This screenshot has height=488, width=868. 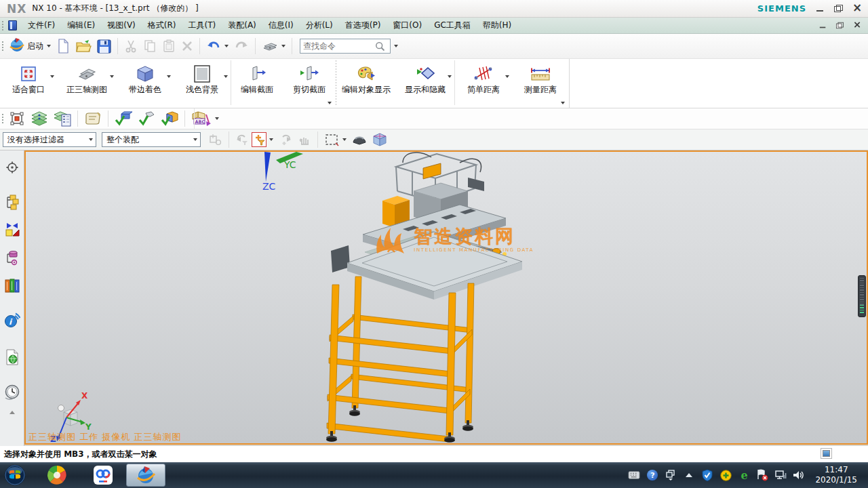 I want to click on delete-button, so click(x=187, y=46).